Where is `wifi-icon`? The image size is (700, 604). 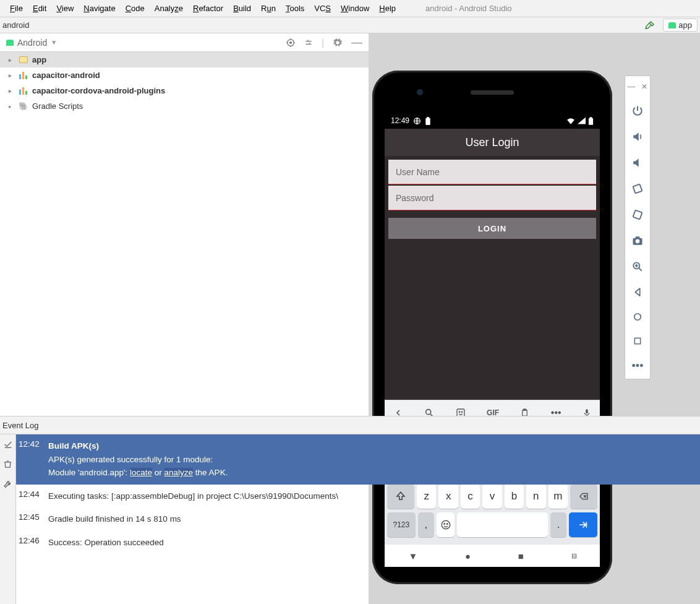
wifi-icon is located at coordinates (571, 121).